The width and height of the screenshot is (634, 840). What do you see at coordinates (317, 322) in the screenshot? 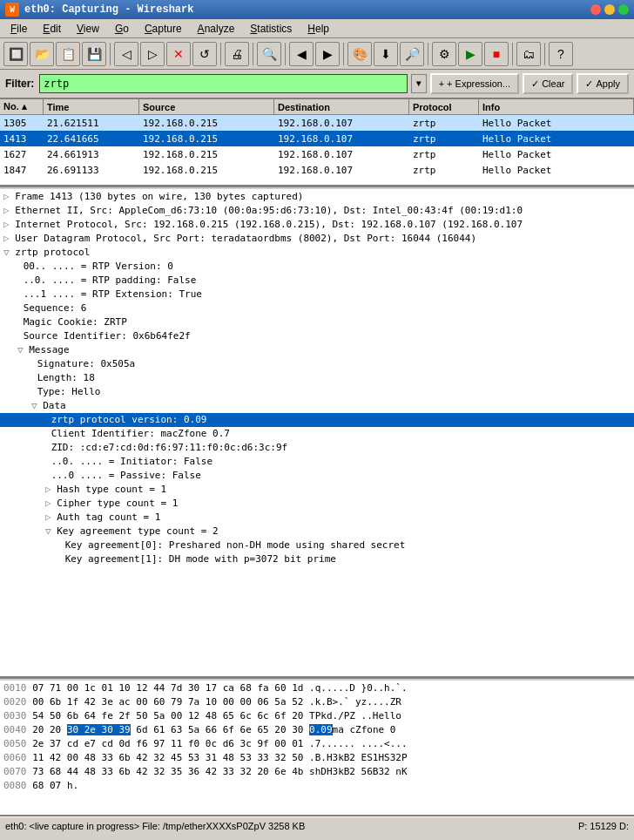
I see `detail-line: Magic Cookie: ZRTP` at bounding box center [317, 322].